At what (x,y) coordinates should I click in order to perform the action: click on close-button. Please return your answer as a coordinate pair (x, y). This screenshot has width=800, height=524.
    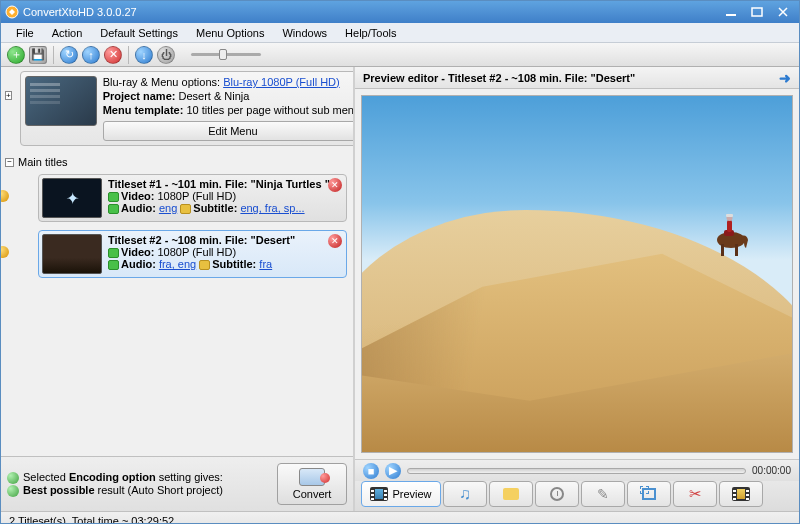
    Looking at the image, I should click on (783, 12).